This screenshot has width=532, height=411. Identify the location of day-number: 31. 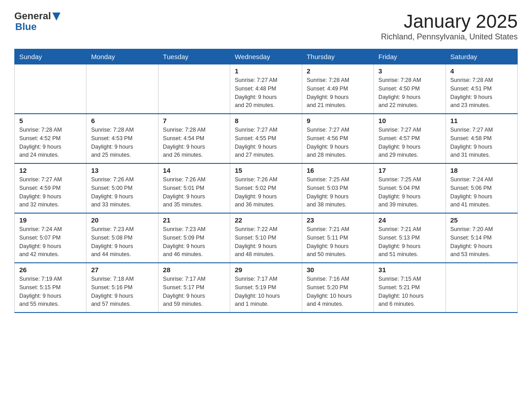
(409, 270).